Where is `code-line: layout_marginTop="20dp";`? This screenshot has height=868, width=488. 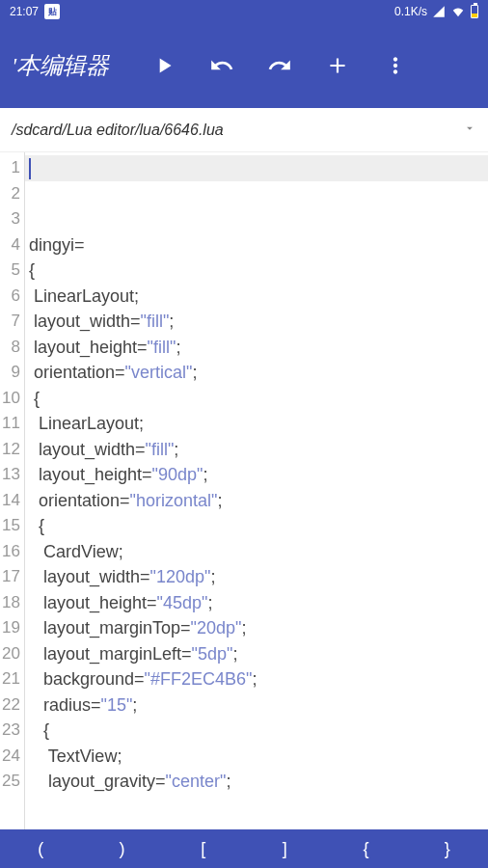
code-line: layout_marginTop="20dp"; is located at coordinates (258, 629).